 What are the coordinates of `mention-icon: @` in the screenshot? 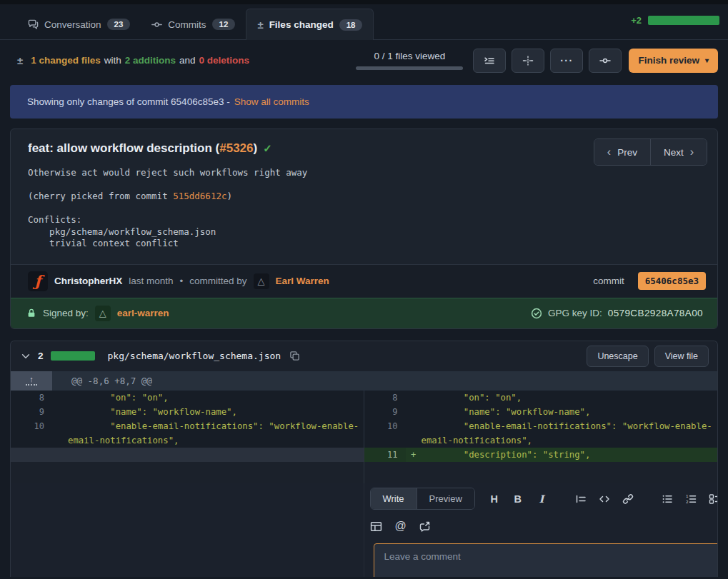 It's located at (401, 526).